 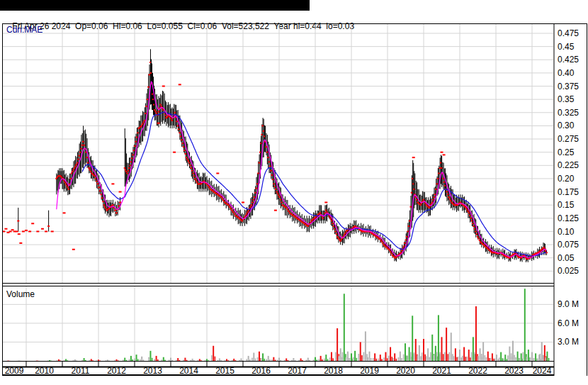 What do you see at coordinates (514, 371) in the screenshot?
I see `year-axis-label: 2023` at bounding box center [514, 371].